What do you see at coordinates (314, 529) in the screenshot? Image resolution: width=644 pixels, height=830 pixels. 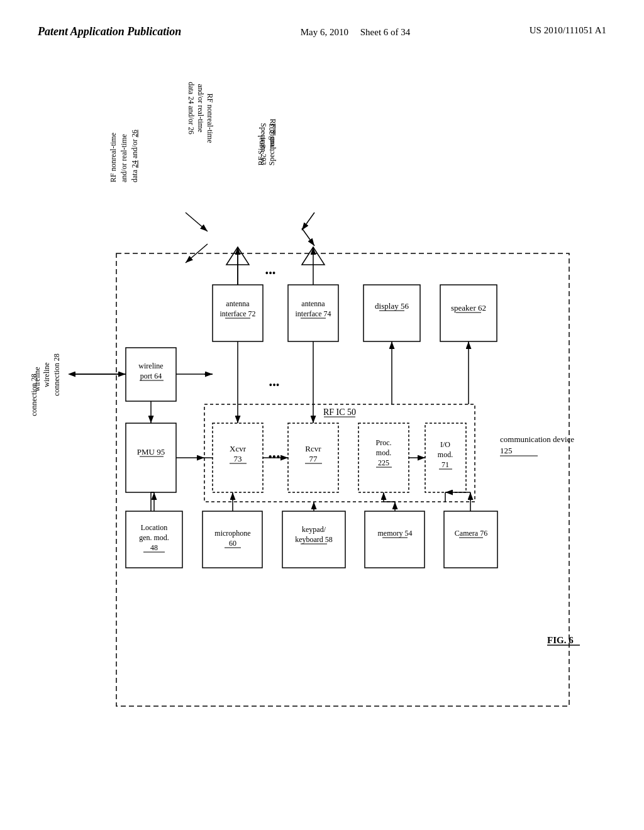 I see `keypad-label: keypad/` at bounding box center [314, 529].